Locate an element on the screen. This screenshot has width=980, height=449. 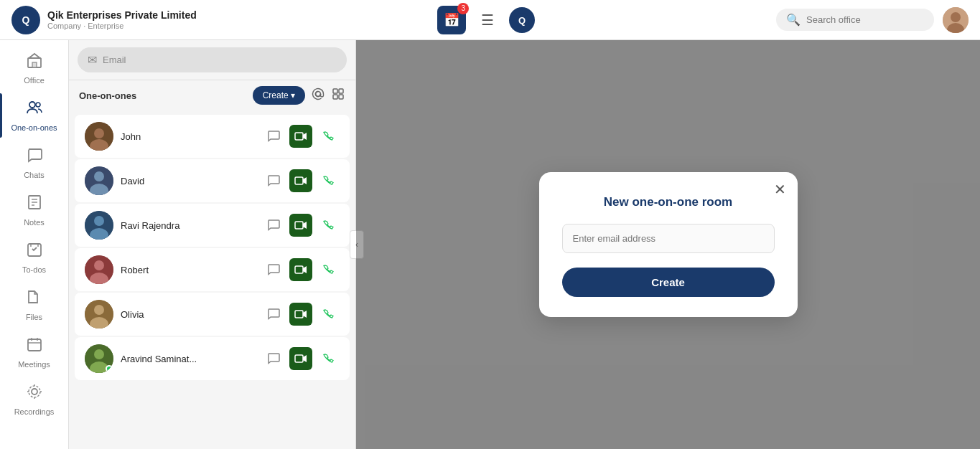
contact-item-olivia: Olivia is located at coordinates (213, 314).